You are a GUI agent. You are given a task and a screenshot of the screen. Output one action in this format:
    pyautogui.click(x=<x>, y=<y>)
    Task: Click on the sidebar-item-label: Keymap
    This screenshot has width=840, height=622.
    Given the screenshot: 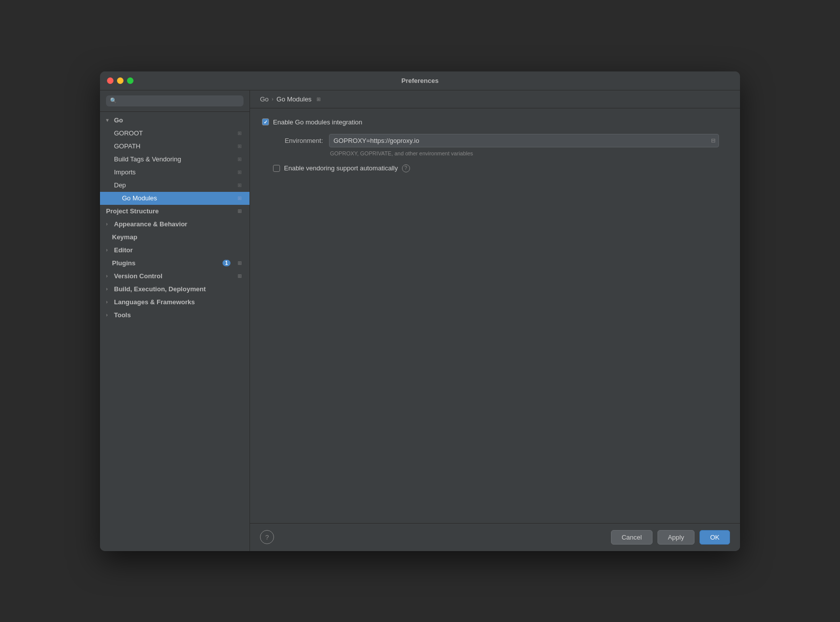 What is the action you would take?
    pyautogui.click(x=178, y=237)
    